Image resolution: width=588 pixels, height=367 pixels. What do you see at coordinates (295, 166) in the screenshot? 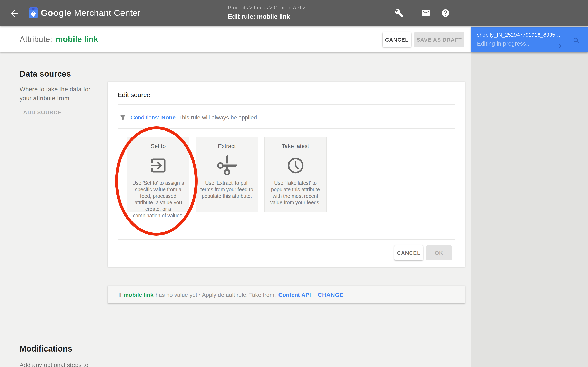
I see `clock-icon` at bounding box center [295, 166].